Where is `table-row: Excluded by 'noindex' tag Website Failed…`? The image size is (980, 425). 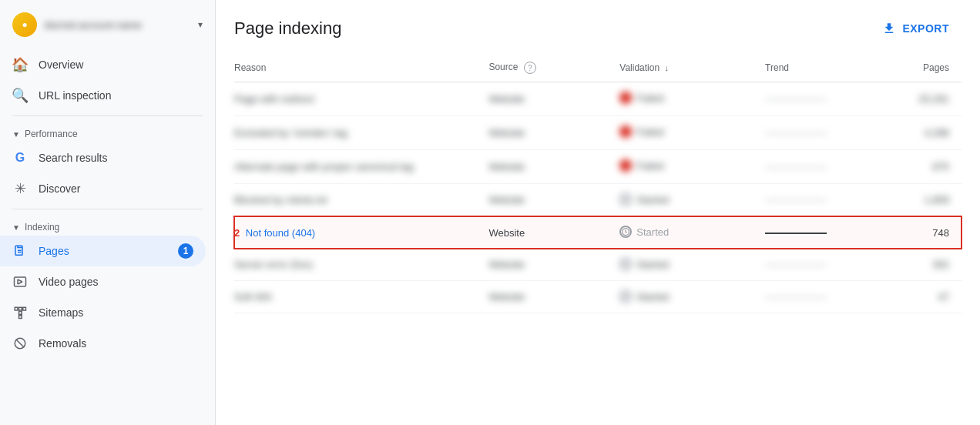 table-row: Excluded by 'noindex' tag Website Failed… is located at coordinates (598, 133).